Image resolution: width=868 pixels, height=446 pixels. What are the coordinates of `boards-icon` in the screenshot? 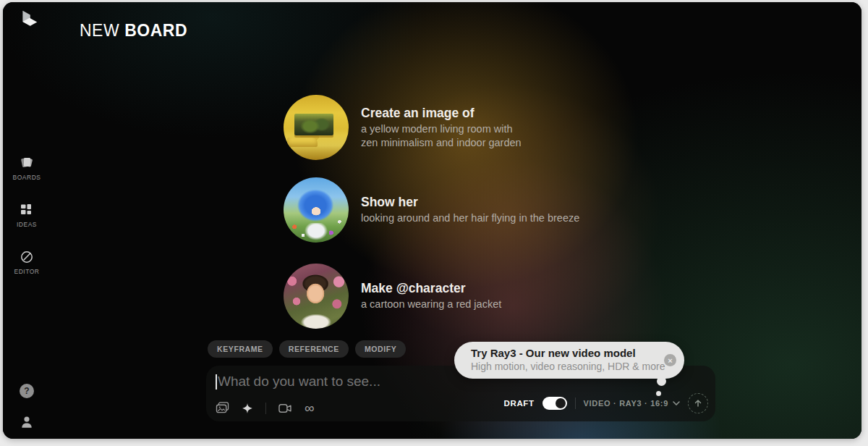 It's located at (27, 163).